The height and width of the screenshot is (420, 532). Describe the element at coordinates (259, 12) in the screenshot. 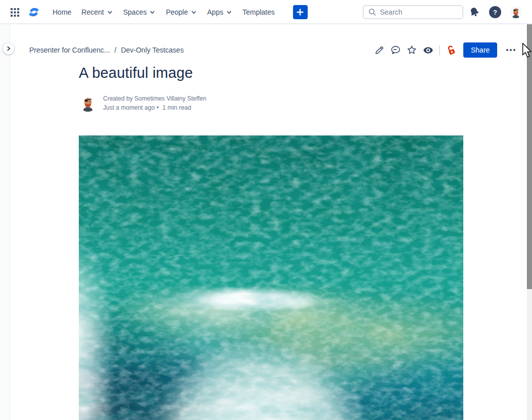

I see `nav-item-templates: Templates` at that location.